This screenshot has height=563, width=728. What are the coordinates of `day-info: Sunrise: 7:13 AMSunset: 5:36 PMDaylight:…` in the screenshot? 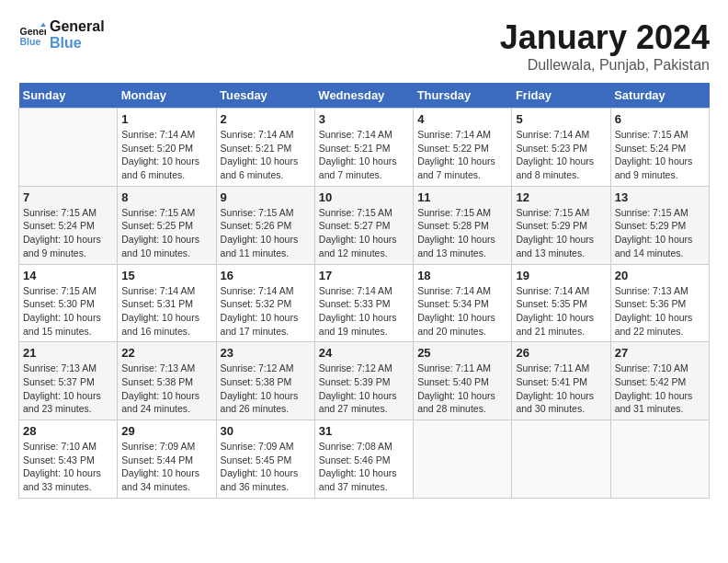 It's located at (660, 311).